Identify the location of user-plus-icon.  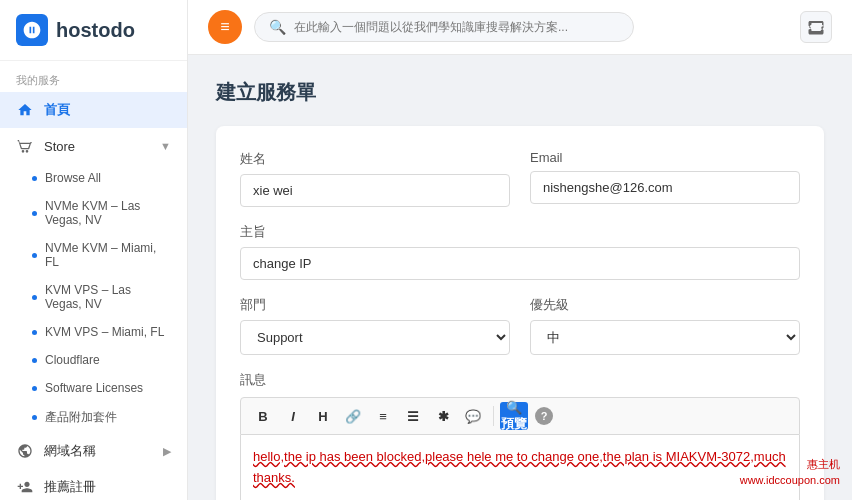
(25, 487).